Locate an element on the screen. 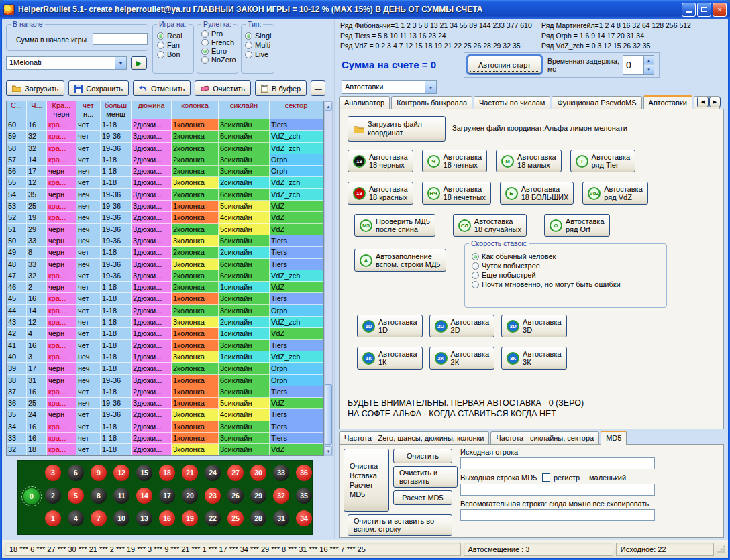 The height and width of the screenshot is (560, 730). board-number-23: 23 is located at coordinates (213, 496).